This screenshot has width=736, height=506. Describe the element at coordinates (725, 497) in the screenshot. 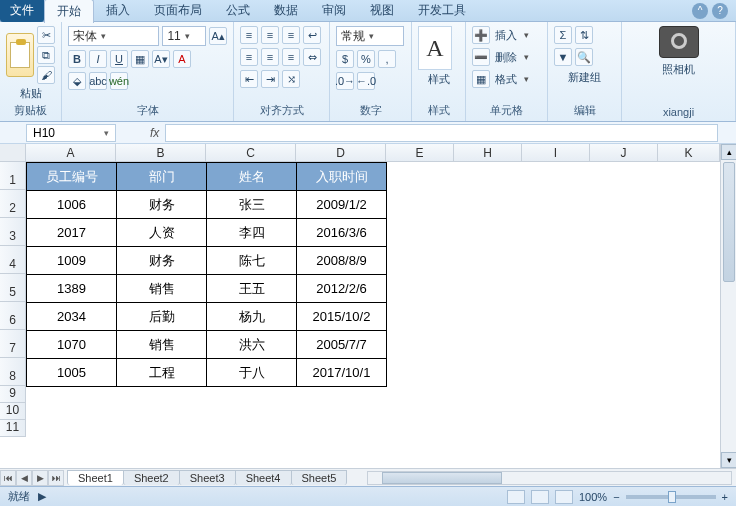

I see `zoom-in-button: +` at that location.